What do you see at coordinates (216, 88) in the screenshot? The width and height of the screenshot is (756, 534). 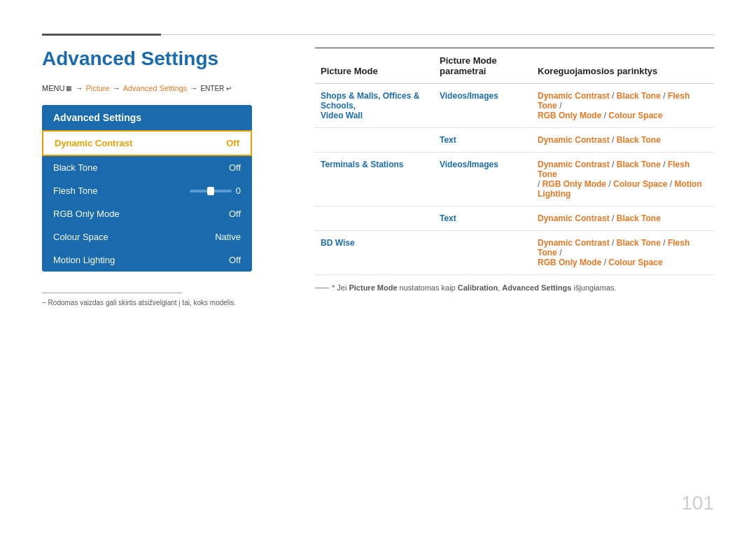 I see `breadcrumb-enter: ENTER ↵` at bounding box center [216, 88].